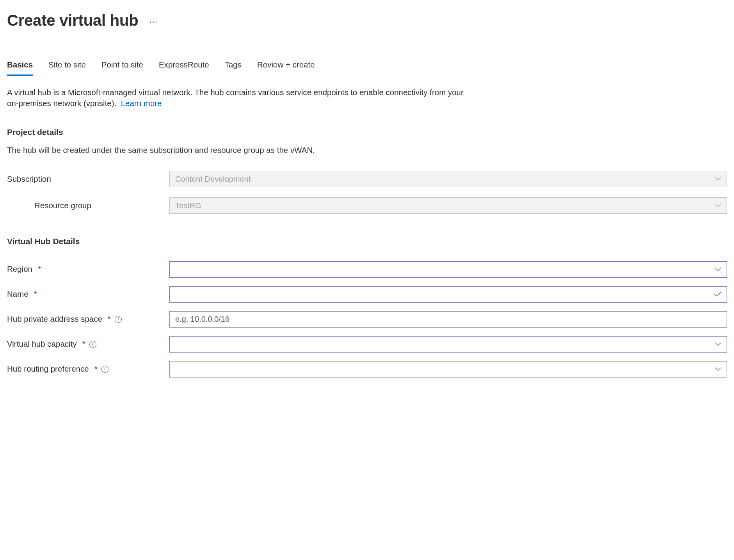 This screenshot has height=560, width=734. Describe the element at coordinates (233, 68) in the screenshot. I see `tab-tags: Tags` at that location.